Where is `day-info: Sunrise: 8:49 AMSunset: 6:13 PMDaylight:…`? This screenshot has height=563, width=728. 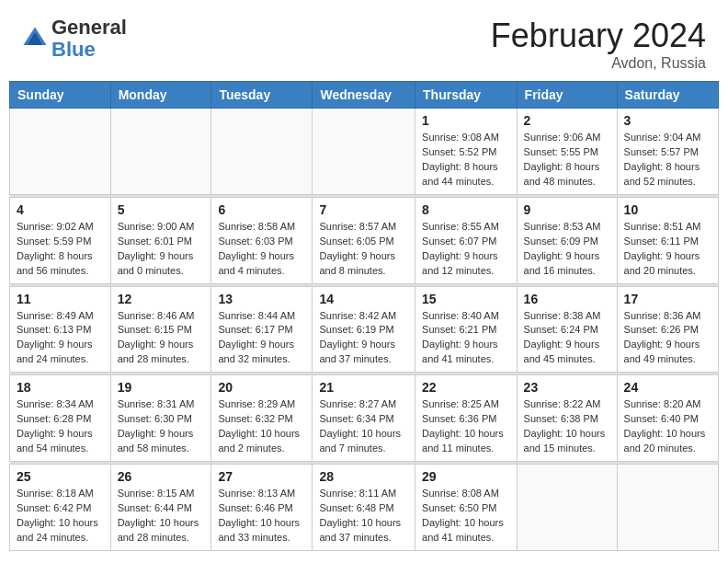
day-info: Sunrise: 8:49 AMSunset: 6:13 PMDaylight:… is located at coordinates (61, 339).